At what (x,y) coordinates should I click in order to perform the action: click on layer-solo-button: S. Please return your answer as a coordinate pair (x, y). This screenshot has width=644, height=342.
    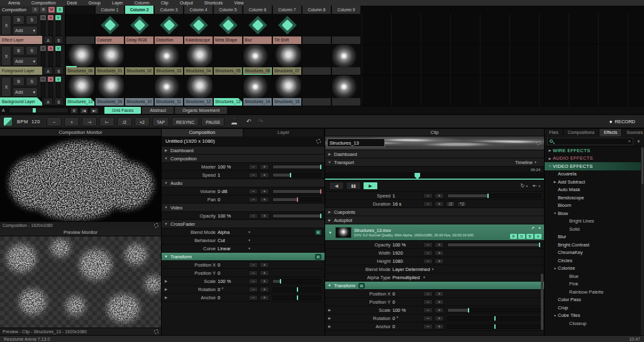
    Looking at the image, I should click on (31, 20).